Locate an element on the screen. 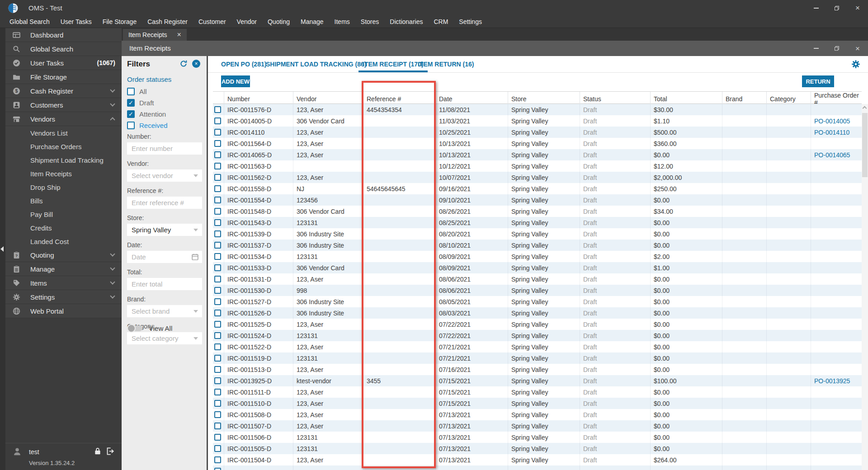  table-row: IRC-0011530-D99808/06/2021Spring ValleyD… is located at coordinates (537, 290).